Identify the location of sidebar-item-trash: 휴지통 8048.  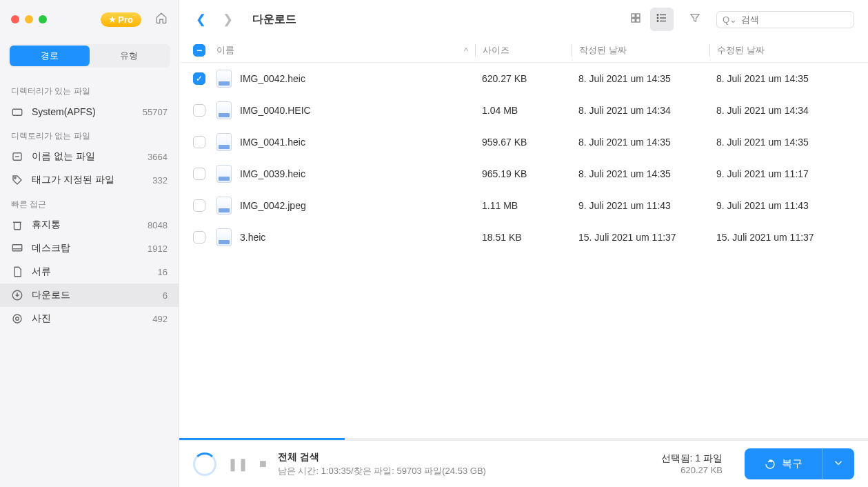
(90, 225).